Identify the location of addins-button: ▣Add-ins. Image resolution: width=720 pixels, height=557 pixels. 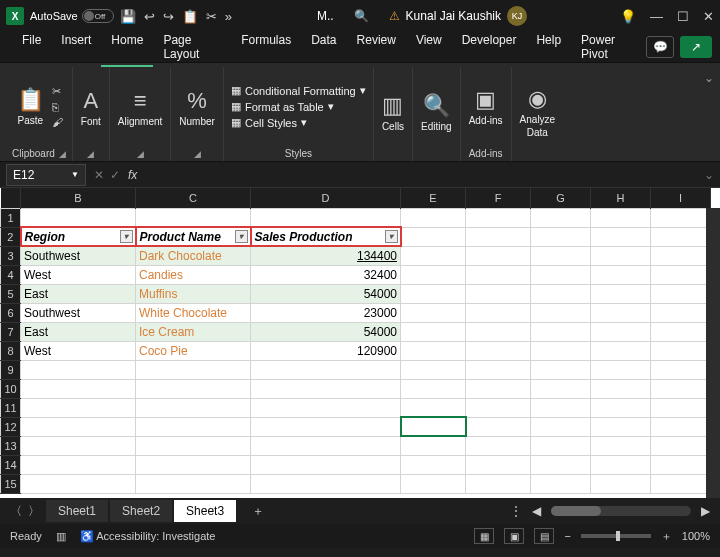
(486, 106).